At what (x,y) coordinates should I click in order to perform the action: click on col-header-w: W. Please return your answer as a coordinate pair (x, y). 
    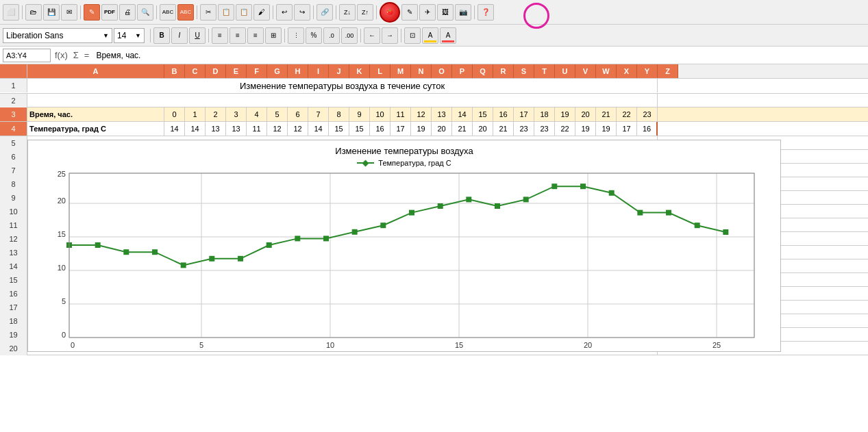
    Looking at the image, I should click on (606, 71).